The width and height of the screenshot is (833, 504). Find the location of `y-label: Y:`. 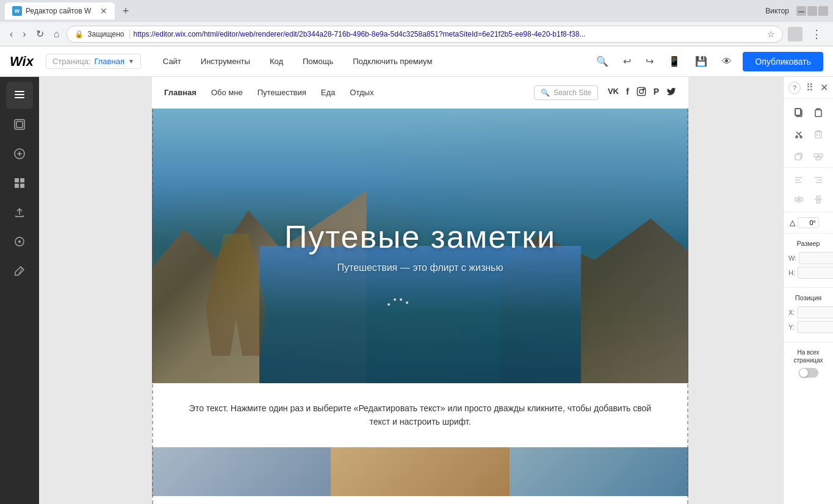

y-label: Y: is located at coordinates (792, 327).